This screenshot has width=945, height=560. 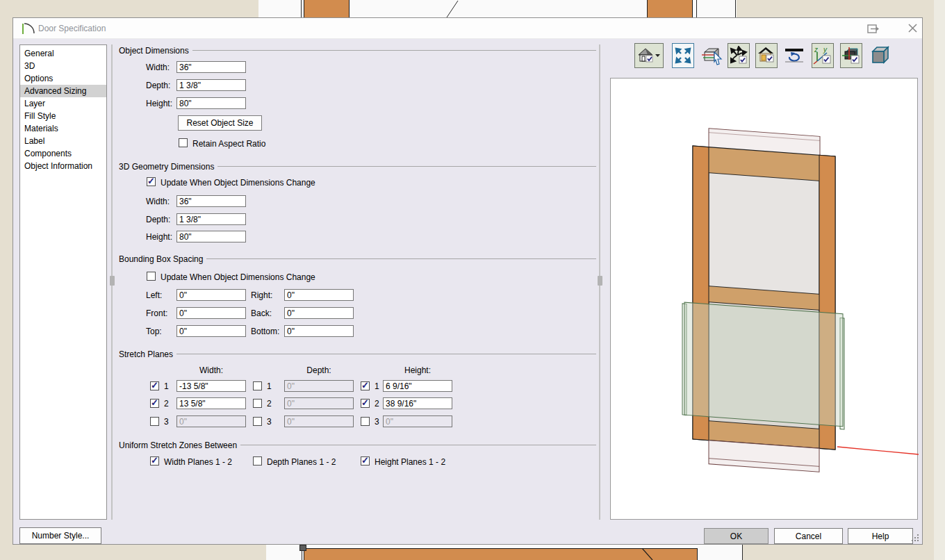 What do you see at coordinates (211, 331) in the screenshot?
I see `bounding-top-input` at bounding box center [211, 331].